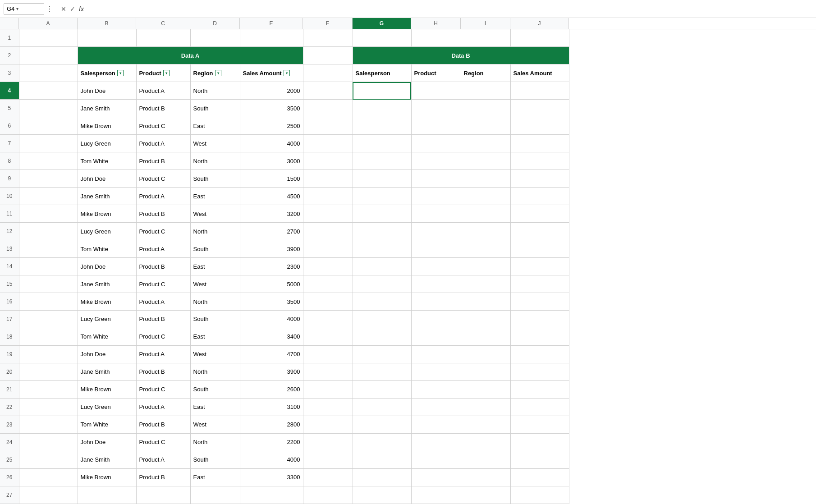  What do you see at coordinates (328, 336) in the screenshot?
I see `cell-r18-f` at bounding box center [328, 336].